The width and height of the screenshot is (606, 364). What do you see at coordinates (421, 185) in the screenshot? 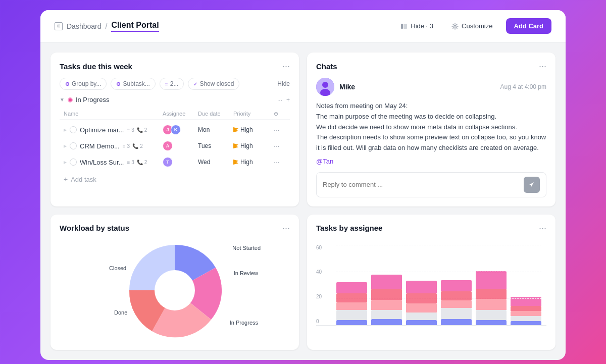
I see `reply-input` at bounding box center [421, 185].